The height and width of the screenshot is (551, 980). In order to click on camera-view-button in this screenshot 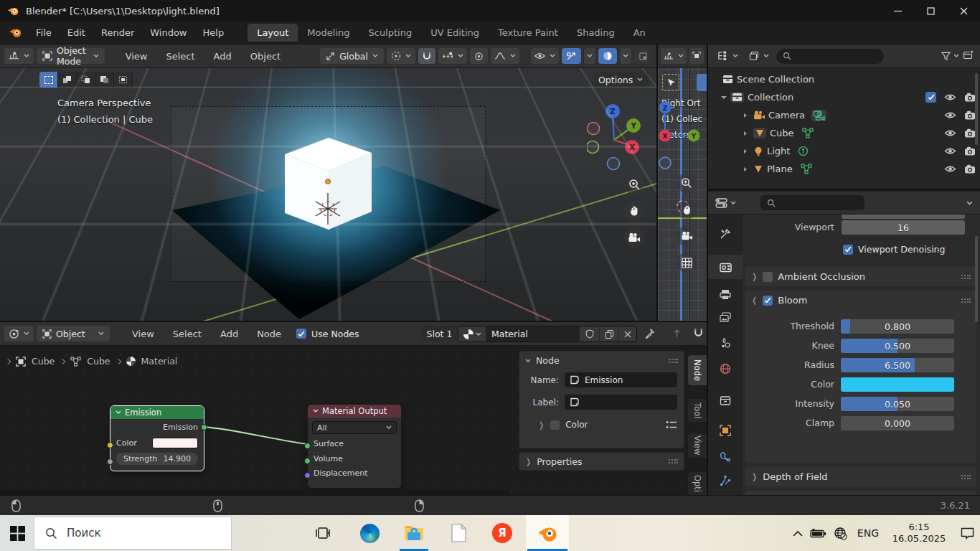, I will do `click(634, 237)`.